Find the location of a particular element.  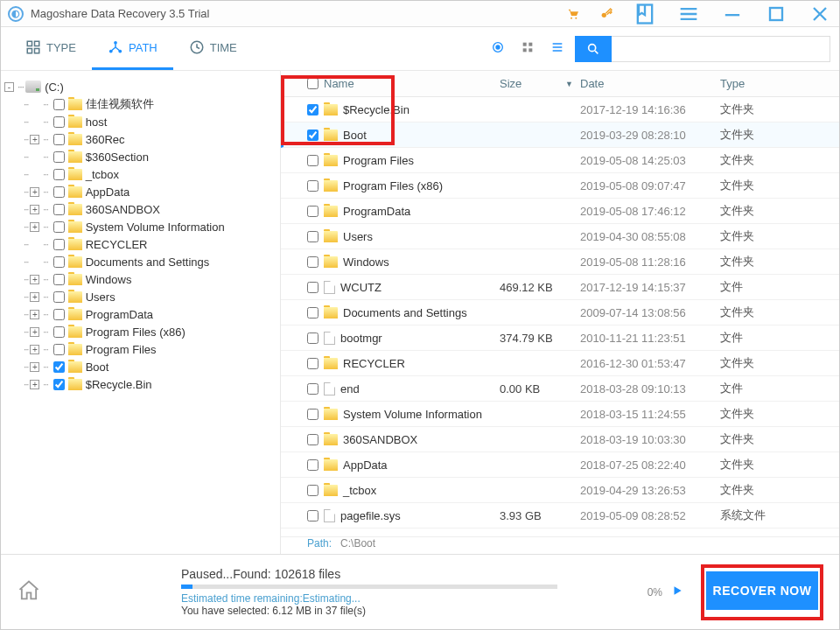

hamburger-icon is located at coordinates (689, 14).